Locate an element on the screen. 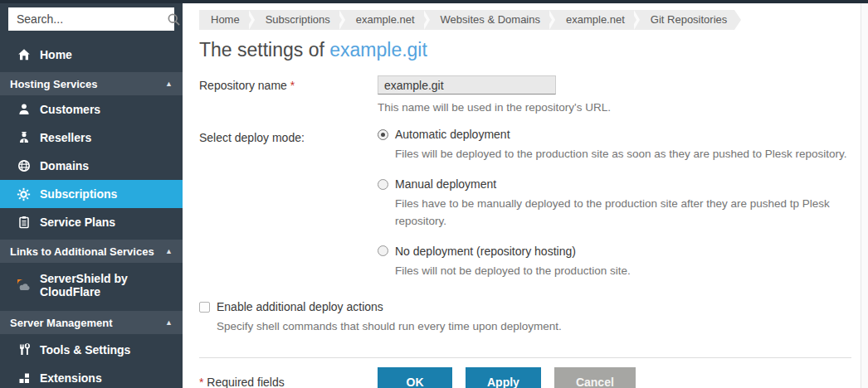 The image size is (868, 388). sidebar-item-label: Resellers is located at coordinates (66, 138).